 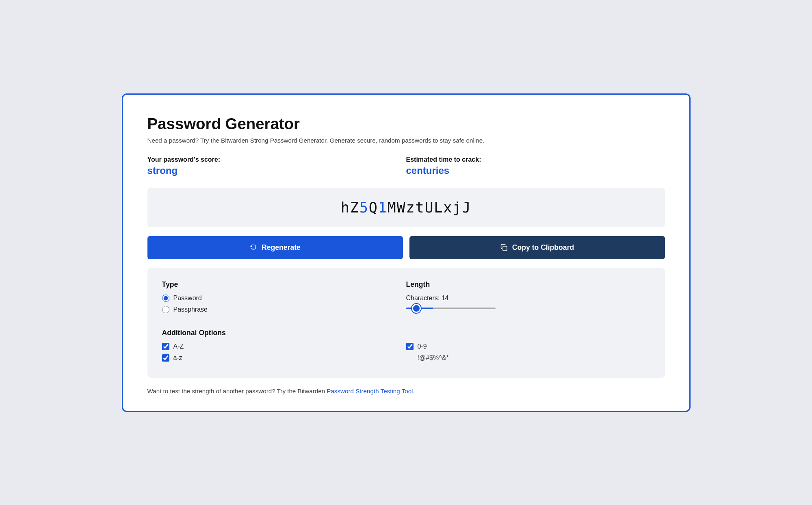 What do you see at coordinates (350, 207) in the screenshot?
I see `password-prefix: hZ` at bounding box center [350, 207].